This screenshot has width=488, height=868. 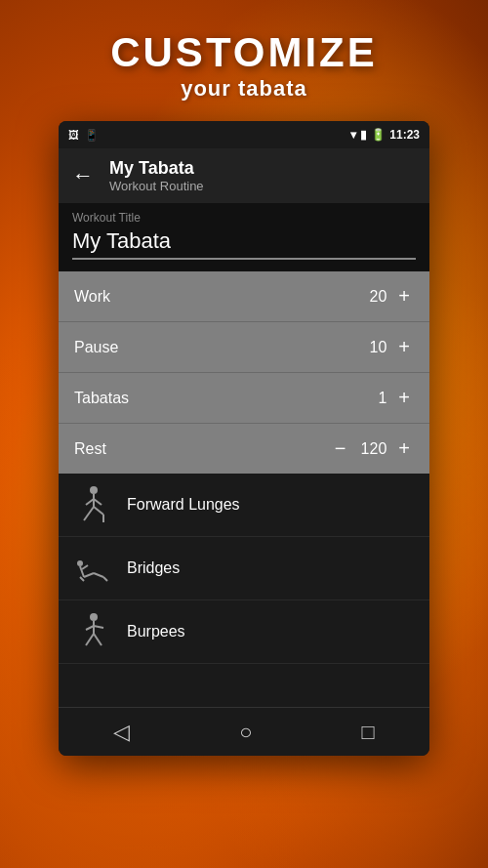 What do you see at coordinates (244, 348) in the screenshot?
I see `setting-row-pause: Pause 10 +` at bounding box center [244, 348].